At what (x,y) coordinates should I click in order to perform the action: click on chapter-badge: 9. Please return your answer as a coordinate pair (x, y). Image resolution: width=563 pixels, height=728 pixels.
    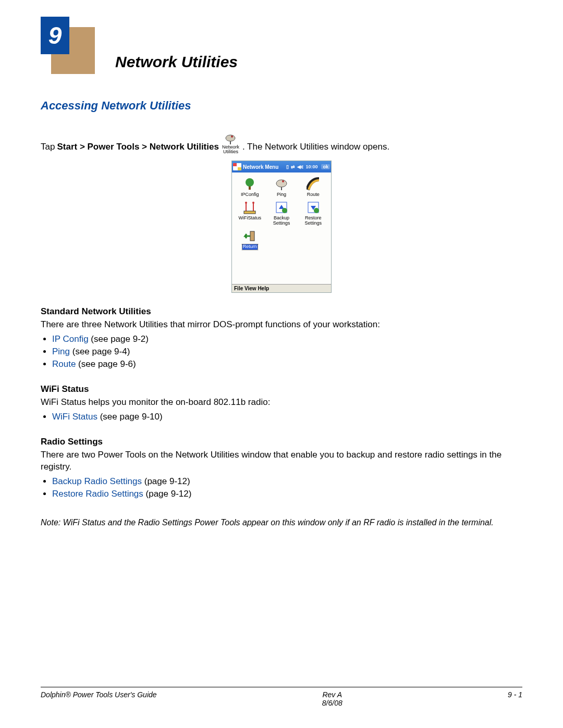
    Looking at the image, I should click on (71, 44).